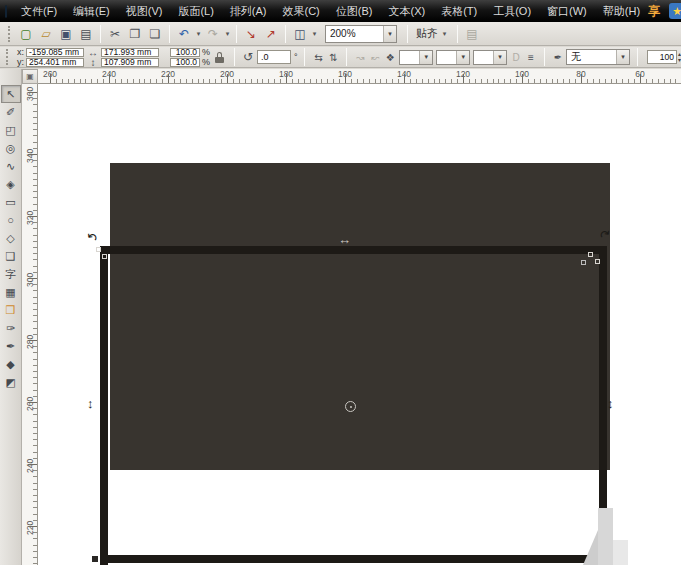 The height and width of the screenshot is (565, 681). I want to click on outline-width-combo: 无 ▾, so click(598, 57).